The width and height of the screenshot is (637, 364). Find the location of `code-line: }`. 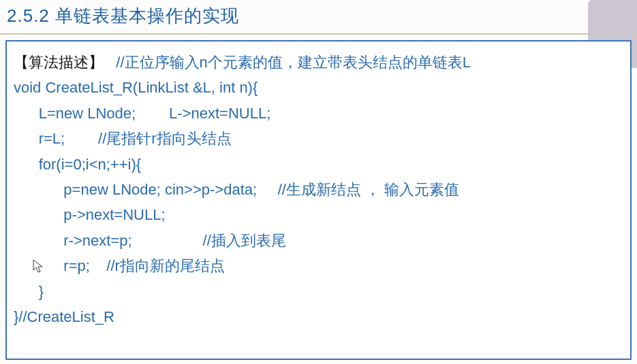

code-line: } is located at coordinates (319, 291).